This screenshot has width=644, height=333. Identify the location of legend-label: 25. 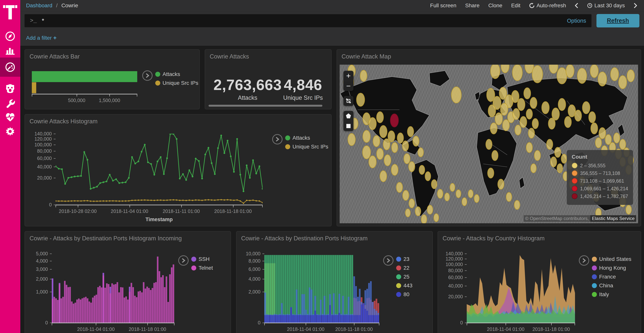
(406, 277).